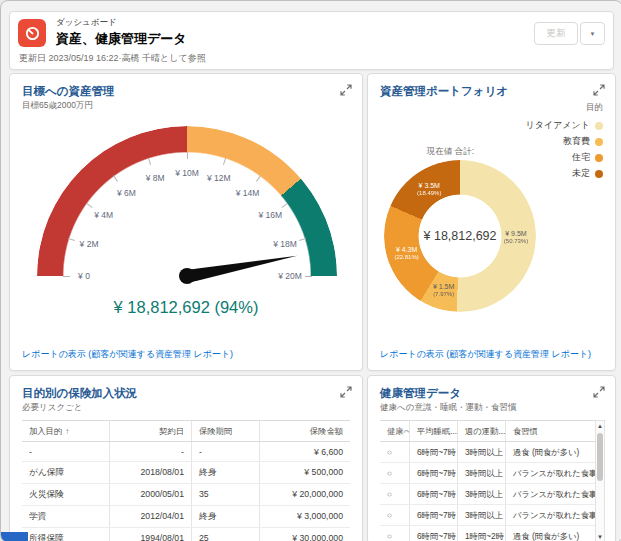 This screenshot has height=541, width=621. What do you see at coordinates (588, 158) in the screenshot?
I see `legend-item: 住宅` at bounding box center [588, 158].